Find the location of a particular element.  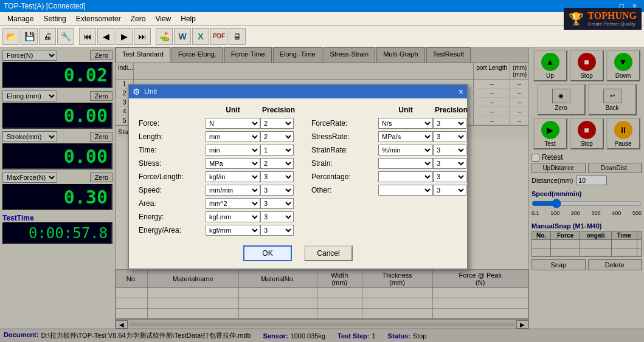

toolbar-word: W is located at coordinates (182, 36).